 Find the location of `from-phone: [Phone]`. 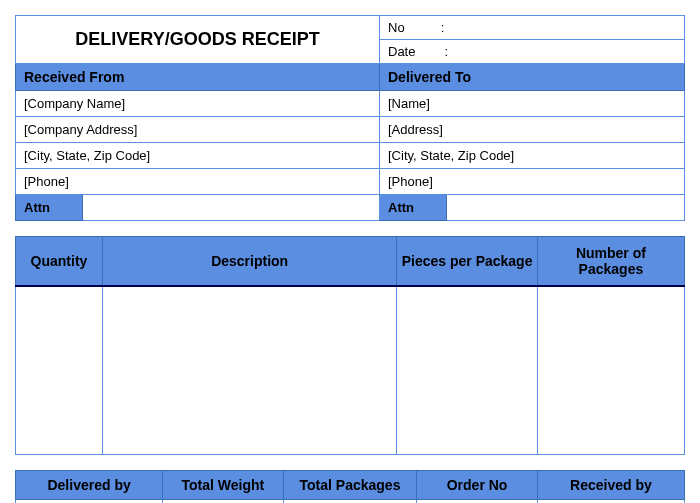

from-phone: [Phone] is located at coordinates (198, 182).